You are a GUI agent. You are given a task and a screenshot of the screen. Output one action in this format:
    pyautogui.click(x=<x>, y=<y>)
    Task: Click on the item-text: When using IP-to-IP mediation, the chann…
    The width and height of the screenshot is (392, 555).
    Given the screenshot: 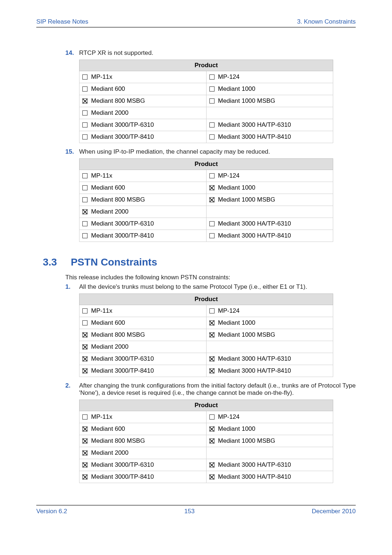 What is the action you would take?
    pyautogui.click(x=217, y=152)
    